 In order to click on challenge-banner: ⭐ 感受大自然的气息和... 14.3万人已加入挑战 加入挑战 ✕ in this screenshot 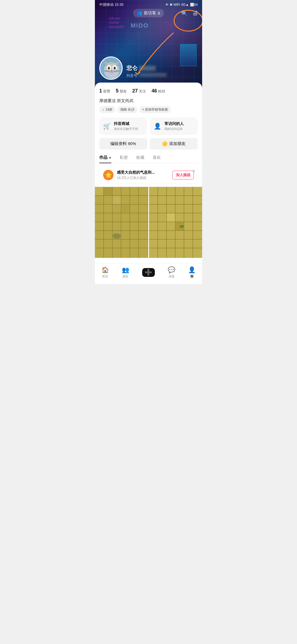, I will do `click(148, 175)`.